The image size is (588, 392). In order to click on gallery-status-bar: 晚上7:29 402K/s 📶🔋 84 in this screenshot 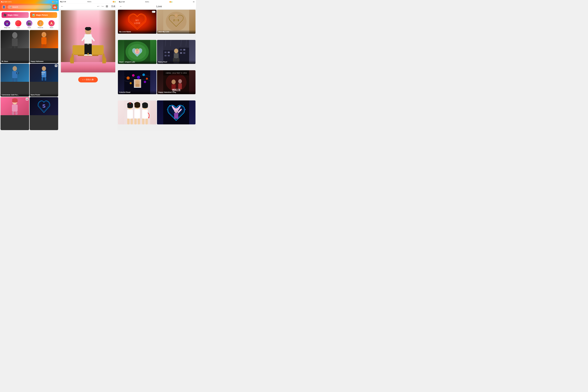, I will do `click(157, 2)`.